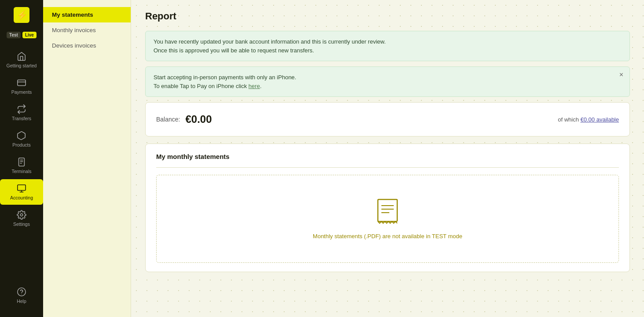 The width and height of the screenshot is (644, 317). Describe the element at coordinates (388, 236) in the screenshot. I see `empty-state-text: Monthly statements (.PDF) are not availa…` at that location.